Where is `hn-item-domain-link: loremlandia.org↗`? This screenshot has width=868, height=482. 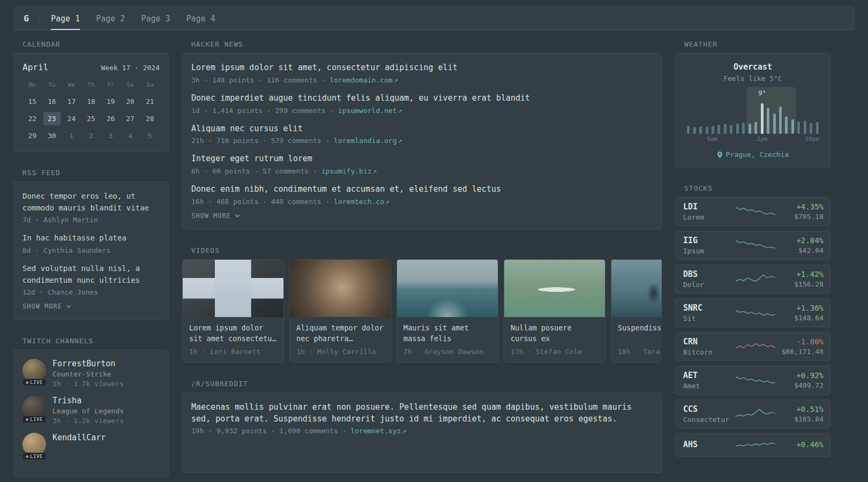
hn-item-domain-link: loremlandia.org↗ is located at coordinates (368, 140).